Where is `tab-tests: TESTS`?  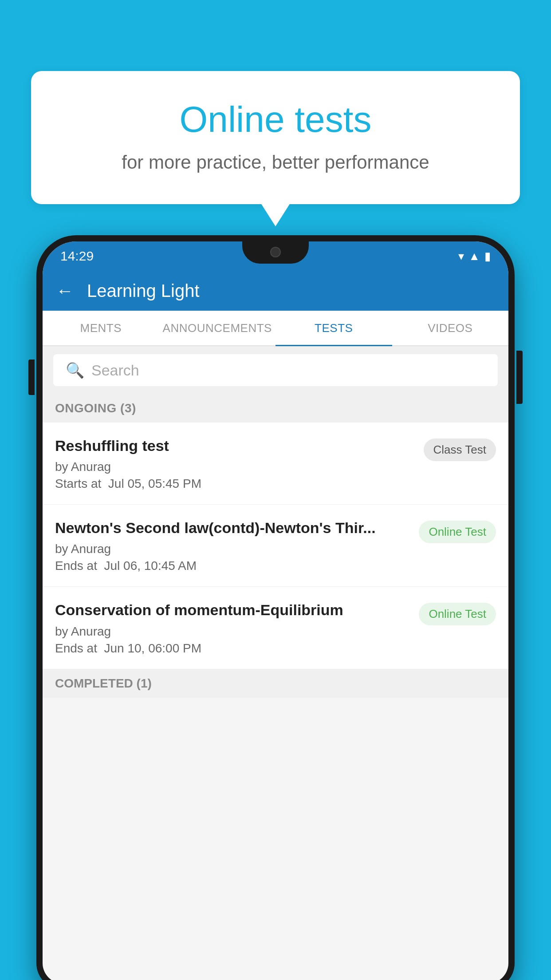 tab-tests: TESTS is located at coordinates (334, 328).